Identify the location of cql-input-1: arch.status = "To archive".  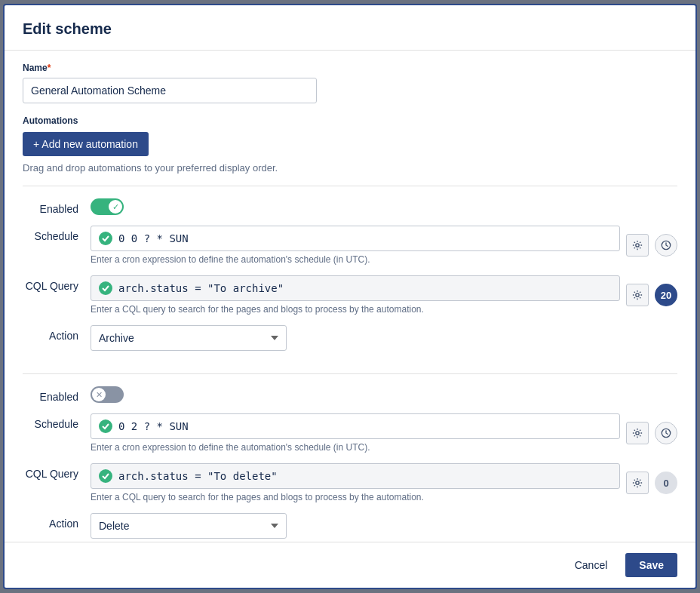
(355, 288).